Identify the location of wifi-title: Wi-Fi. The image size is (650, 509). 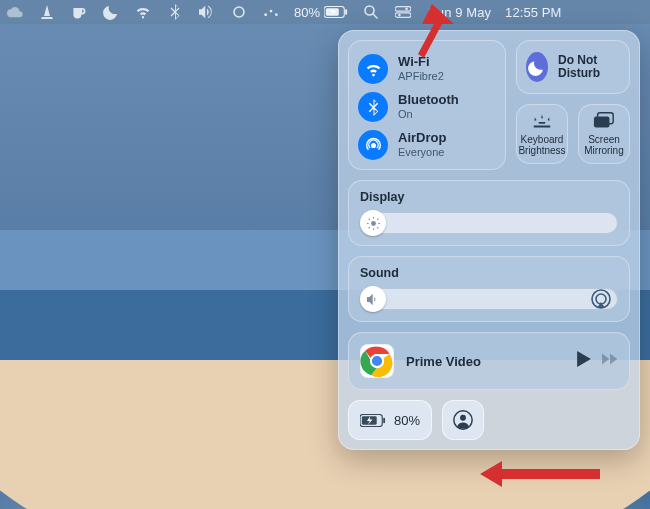
(421, 62).